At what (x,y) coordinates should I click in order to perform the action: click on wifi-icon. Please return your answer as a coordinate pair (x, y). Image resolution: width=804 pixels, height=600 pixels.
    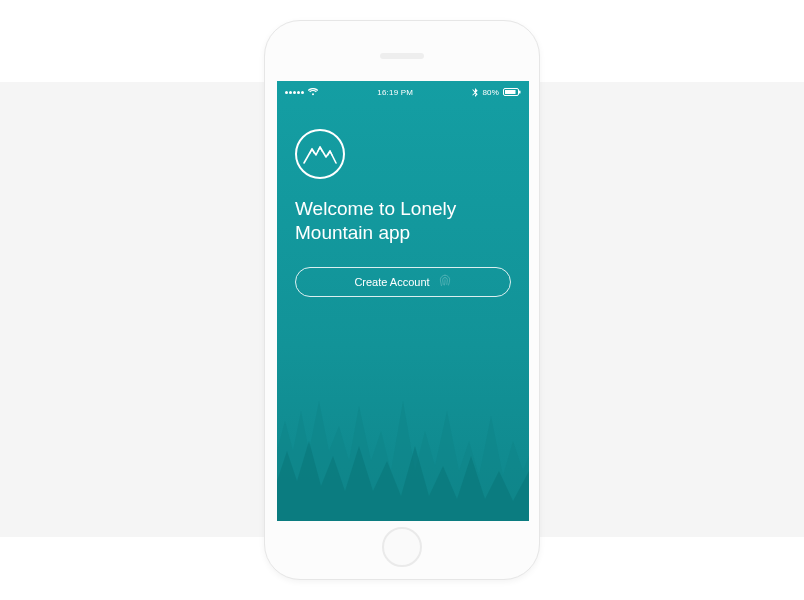
    Looking at the image, I should click on (313, 92).